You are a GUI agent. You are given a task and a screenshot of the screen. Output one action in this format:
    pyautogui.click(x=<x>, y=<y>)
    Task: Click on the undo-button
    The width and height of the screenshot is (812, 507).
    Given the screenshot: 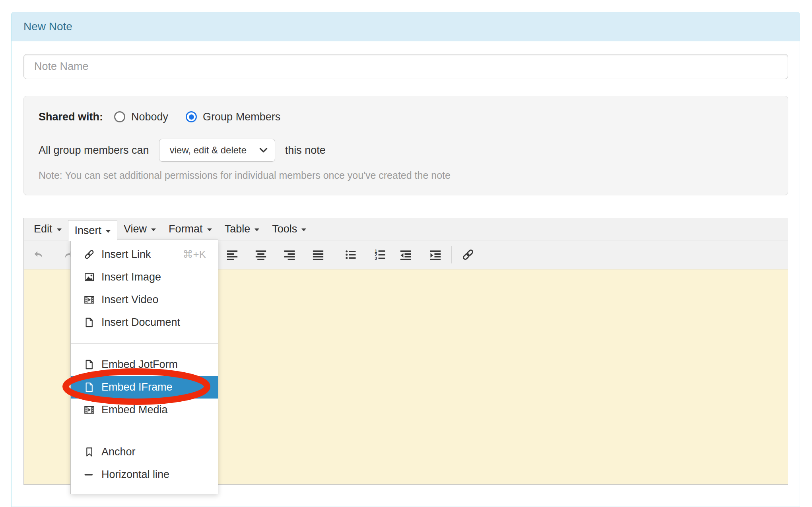 What is the action you would take?
    pyautogui.click(x=39, y=255)
    